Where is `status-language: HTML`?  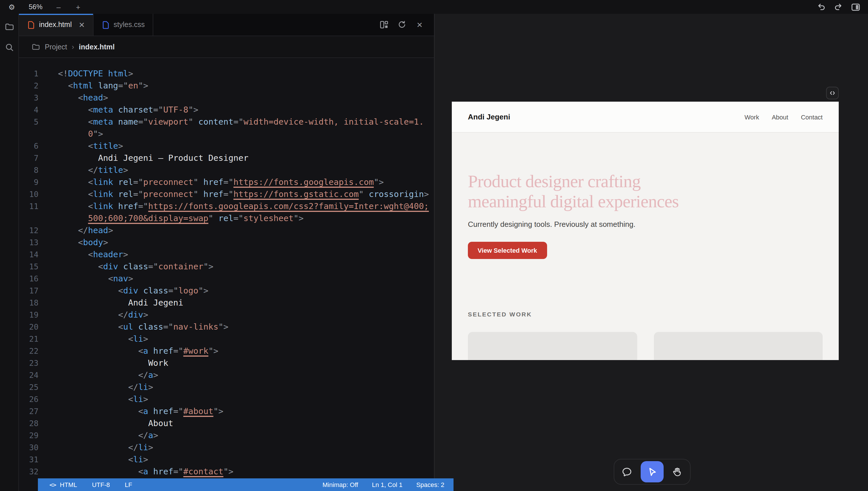 status-language: HTML is located at coordinates (69, 485).